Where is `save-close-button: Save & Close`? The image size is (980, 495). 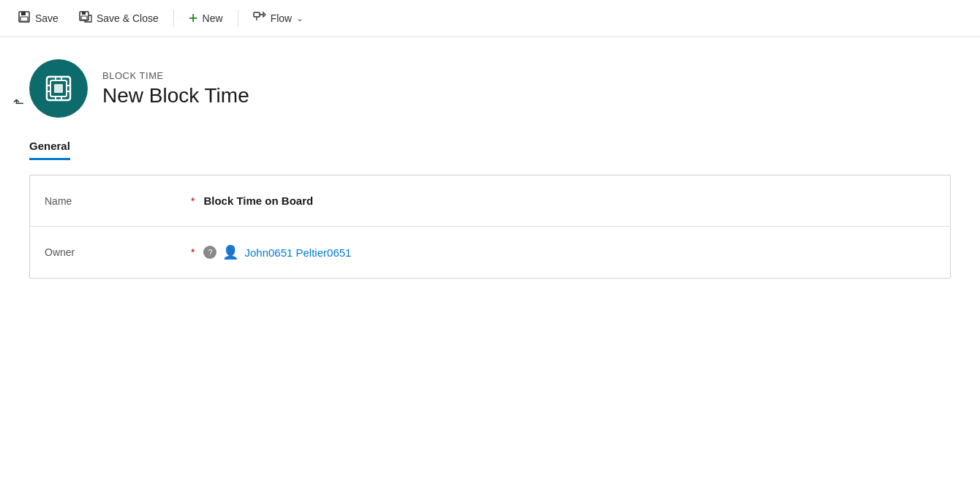
save-close-button: Save & Close is located at coordinates (118, 18).